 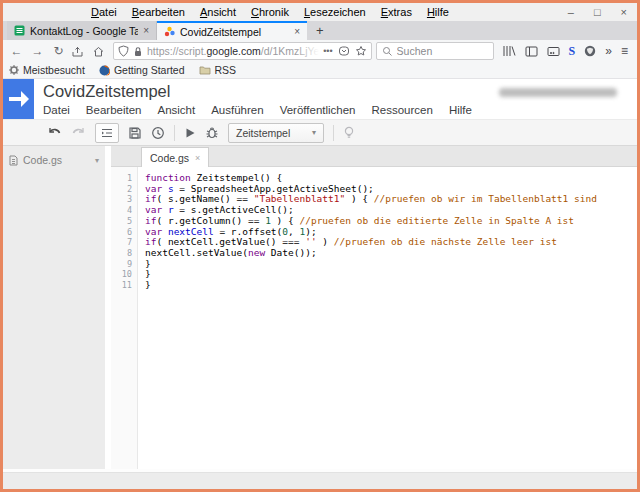 What do you see at coordinates (198, 158) in the screenshot?
I see `editor-tab-close-icon: ×` at bounding box center [198, 158].